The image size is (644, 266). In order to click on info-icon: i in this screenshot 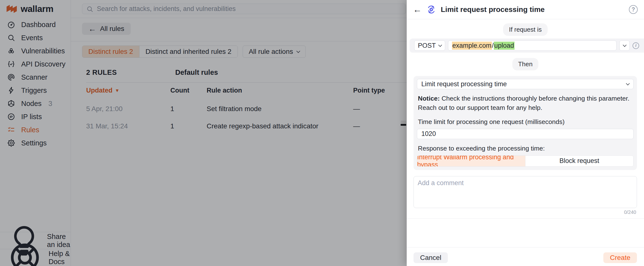, I will do `click(636, 46)`.